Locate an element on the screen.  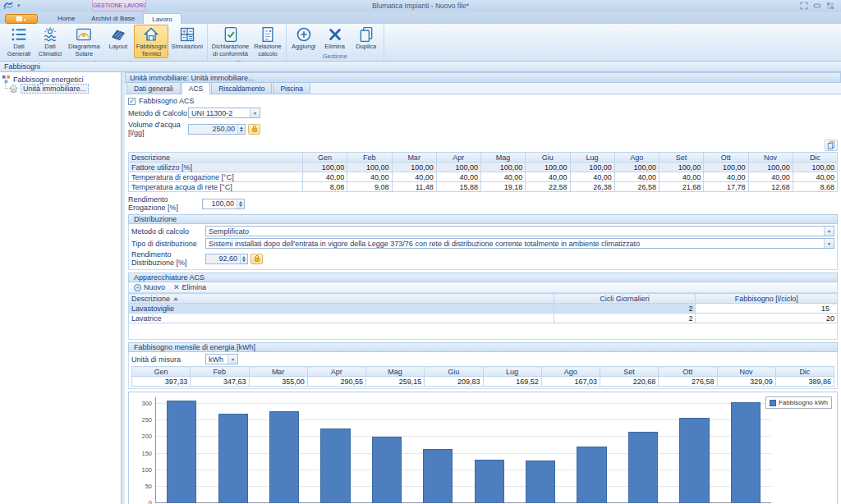
table-row: Lavastoviglie215 is located at coordinates (483, 309).